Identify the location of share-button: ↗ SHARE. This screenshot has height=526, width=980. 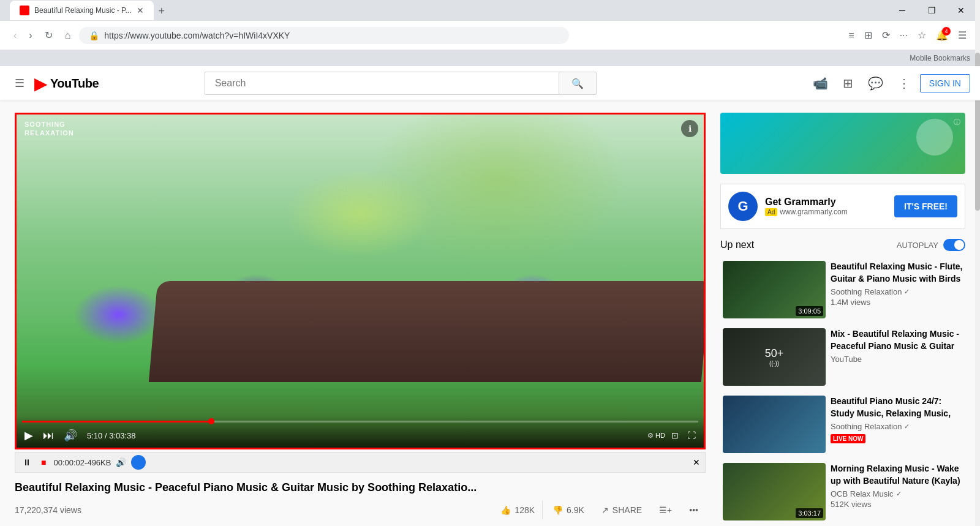
(622, 510).